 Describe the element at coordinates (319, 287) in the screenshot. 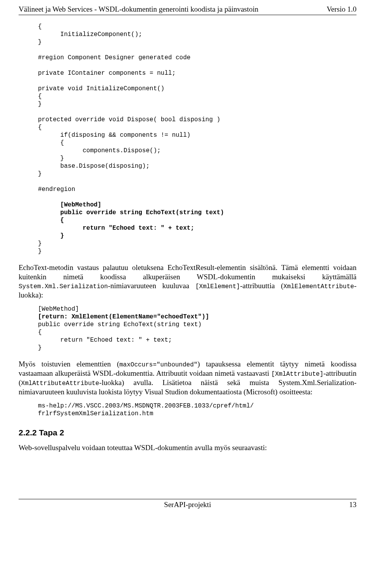

I see `inline-code: XmlElementAttribute` at that location.